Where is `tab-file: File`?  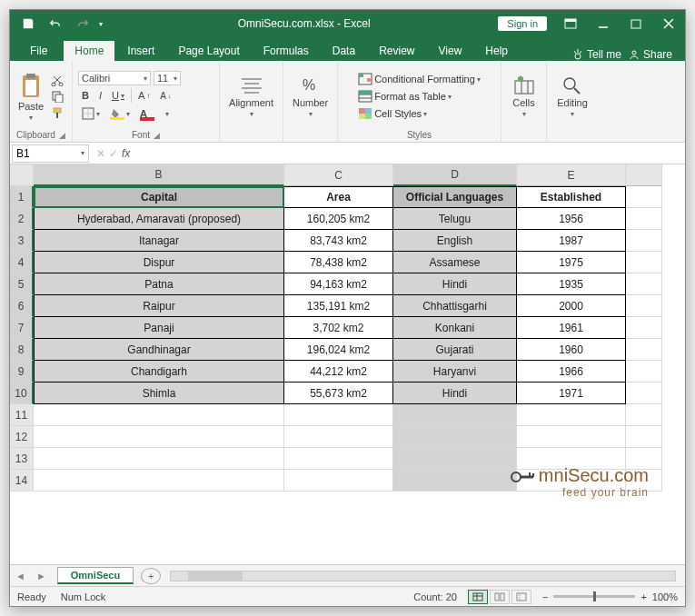
tab-file: File is located at coordinates (38, 51).